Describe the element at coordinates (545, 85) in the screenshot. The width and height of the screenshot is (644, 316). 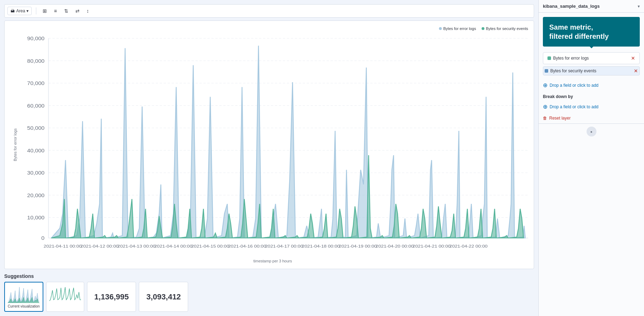
I see `plus-circle-icon: ⊕` at that location.